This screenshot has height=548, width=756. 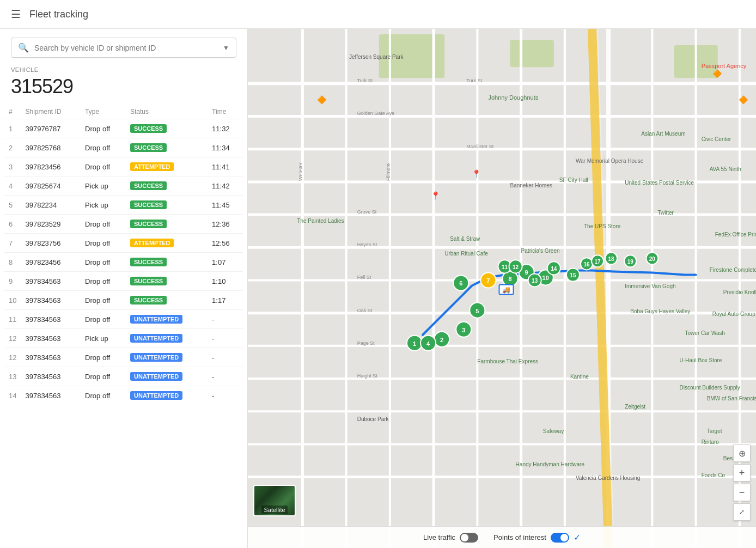 I want to click on row-type: Pick up, so click(x=103, y=339).